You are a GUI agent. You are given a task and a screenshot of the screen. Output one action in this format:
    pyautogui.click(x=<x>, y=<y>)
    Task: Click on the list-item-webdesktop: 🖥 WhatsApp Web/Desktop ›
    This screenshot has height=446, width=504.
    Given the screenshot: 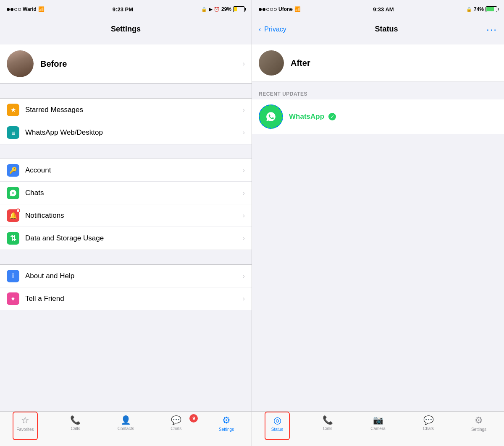 What is the action you would take?
    pyautogui.click(x=126, y=133)
    